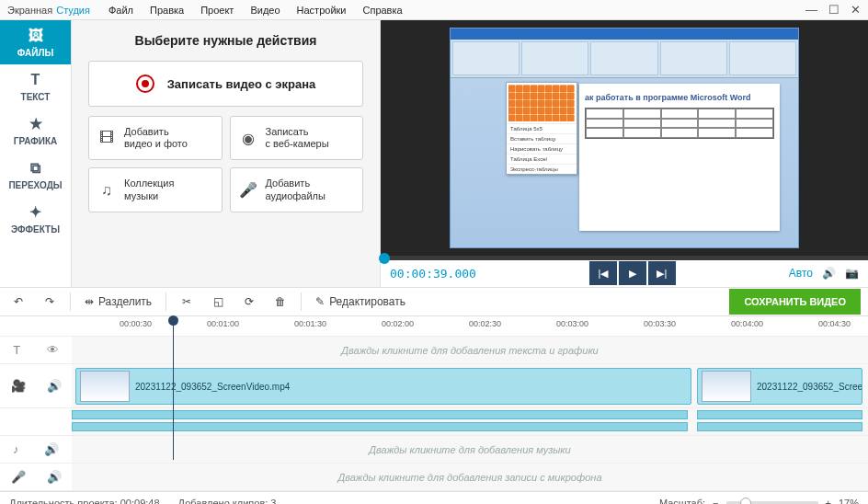 The image size is (868, 504). Describe the element at coordinates (36, 97) in the screenshot. I see `tab-text-label: ТЕКСТ` at that location.